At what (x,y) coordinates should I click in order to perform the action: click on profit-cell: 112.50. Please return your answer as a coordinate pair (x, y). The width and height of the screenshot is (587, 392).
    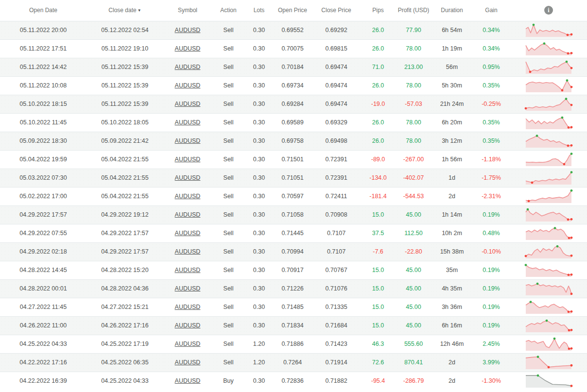
    Looking at the image, I should click on (414, 233).